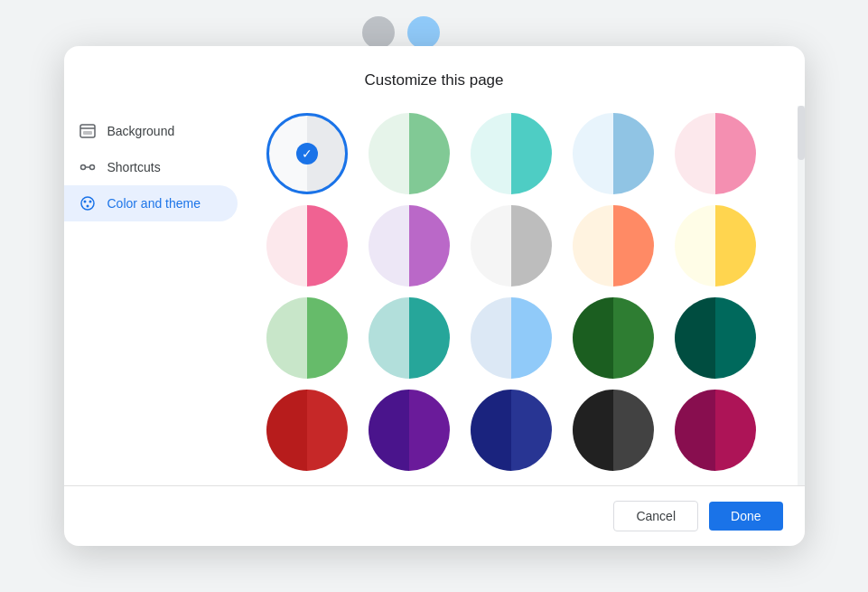 The height and width of the screenshot is (592, 868). What do you see at coordinates (656, 516) in the screenshot?
I see `cancel-button: Cancel` at bounding box center [656, 516].